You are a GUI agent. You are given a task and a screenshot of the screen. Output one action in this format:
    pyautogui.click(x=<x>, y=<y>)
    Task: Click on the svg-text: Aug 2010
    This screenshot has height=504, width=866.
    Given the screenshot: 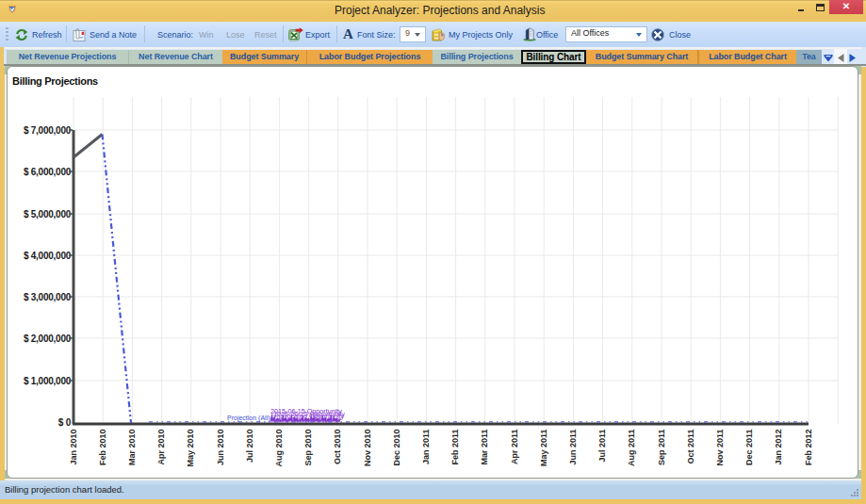 What is the action you would take?
    pyautogui.click(x=279, y=448)
    